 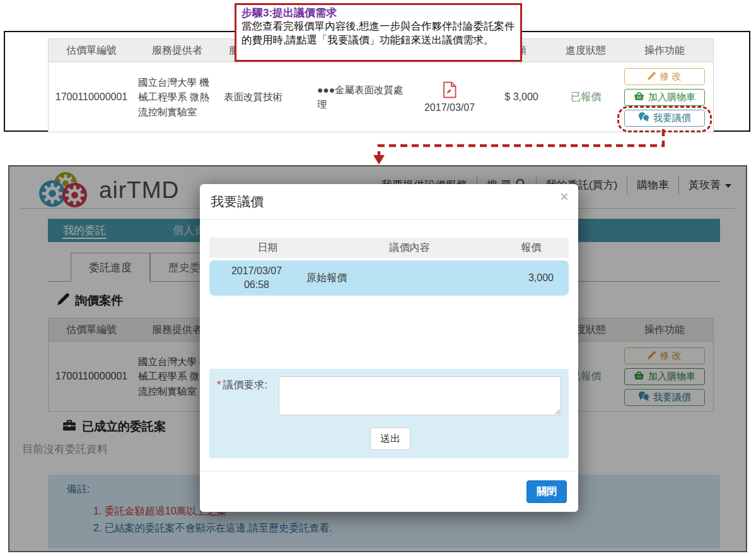 I want to click on chat-icon, so click(x=644, y=118).